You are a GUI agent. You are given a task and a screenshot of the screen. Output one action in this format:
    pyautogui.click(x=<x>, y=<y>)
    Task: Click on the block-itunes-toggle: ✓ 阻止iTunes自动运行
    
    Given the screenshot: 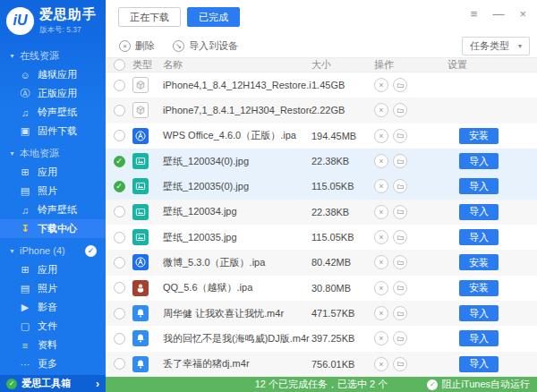 What is the action you would take?
    pyautogui.click(x=478, y=385)
    